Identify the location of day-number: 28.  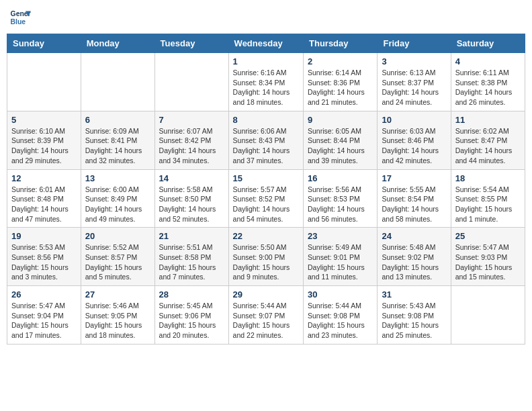
(192, 294).